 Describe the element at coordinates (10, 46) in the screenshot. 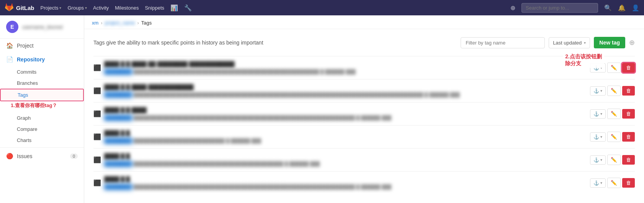

I see `home-icon: 🏠` at that location.